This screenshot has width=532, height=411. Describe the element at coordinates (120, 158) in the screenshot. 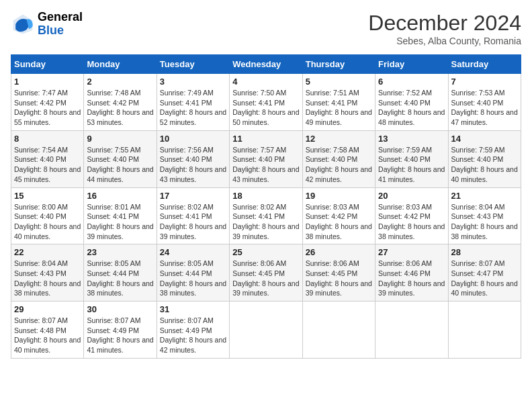

I see `table-row: 9Sunrise: 7:55 AMSunset: 4:40 PMDaylight…` at that location.